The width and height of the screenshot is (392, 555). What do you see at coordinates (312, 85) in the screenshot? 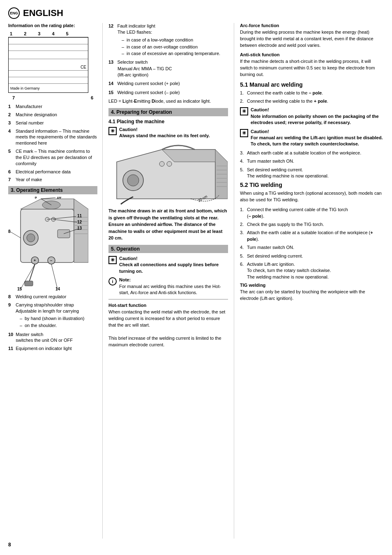
I see `section51-title: 5.1 Manual arc welding` at bounding box center [312, 85].